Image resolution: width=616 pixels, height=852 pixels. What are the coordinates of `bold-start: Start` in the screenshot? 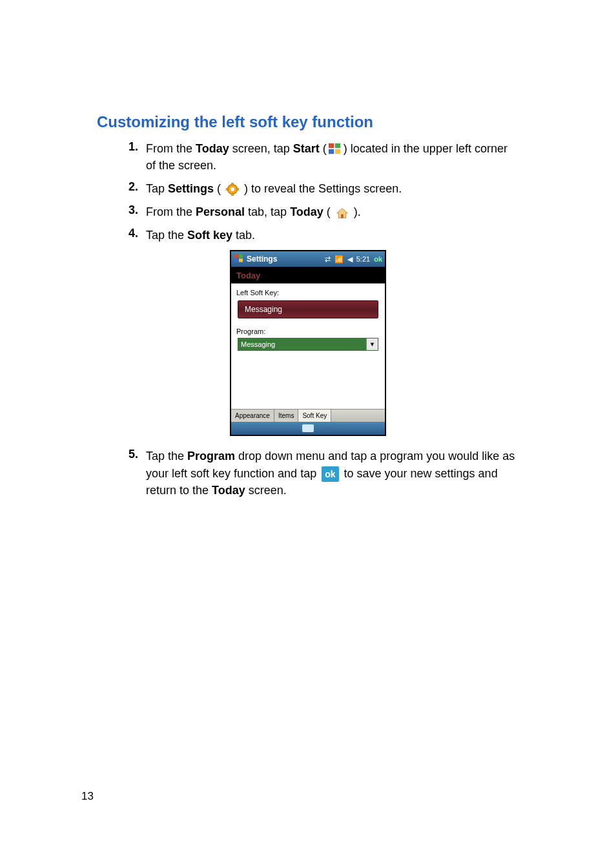 It's located at (306, 149).